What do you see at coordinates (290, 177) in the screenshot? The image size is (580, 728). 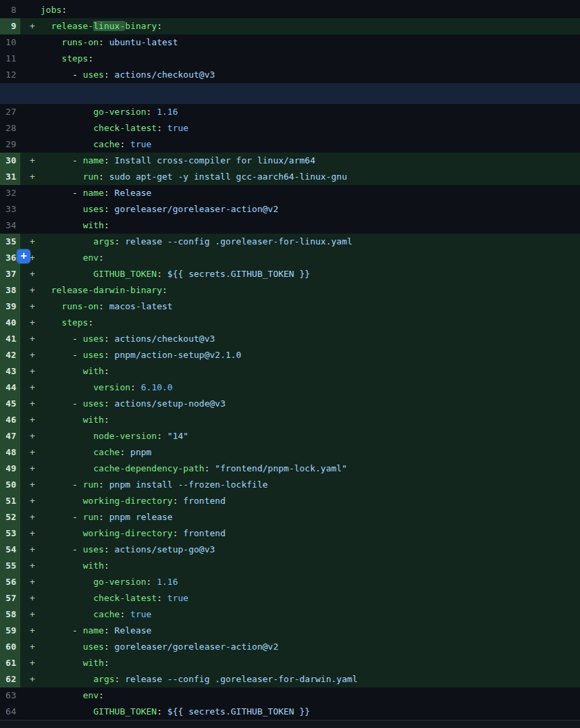 I see `diff-line-31: 31+ run: sudo apt-get -y install gcc-aar…` at bounding box center [290, 177].